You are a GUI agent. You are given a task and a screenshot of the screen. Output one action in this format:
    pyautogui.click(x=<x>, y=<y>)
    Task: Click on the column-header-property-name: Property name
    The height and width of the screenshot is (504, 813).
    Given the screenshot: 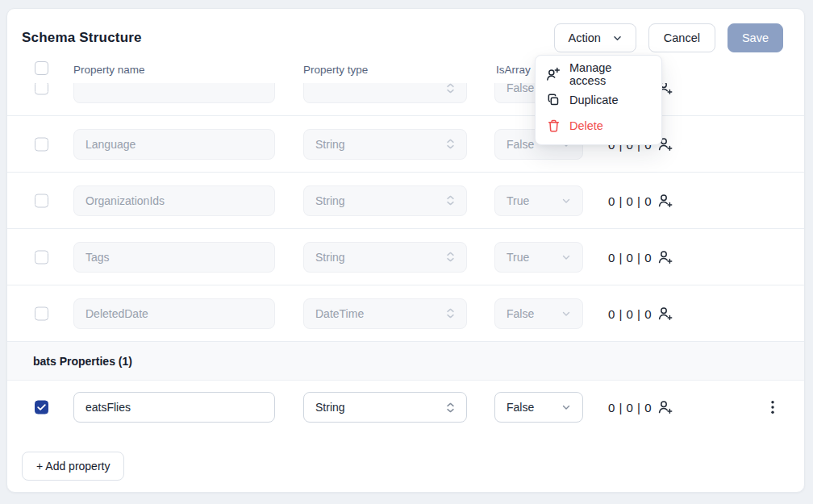 What is the action you would take?
    pyautogui.click(x=110, y=69)
    